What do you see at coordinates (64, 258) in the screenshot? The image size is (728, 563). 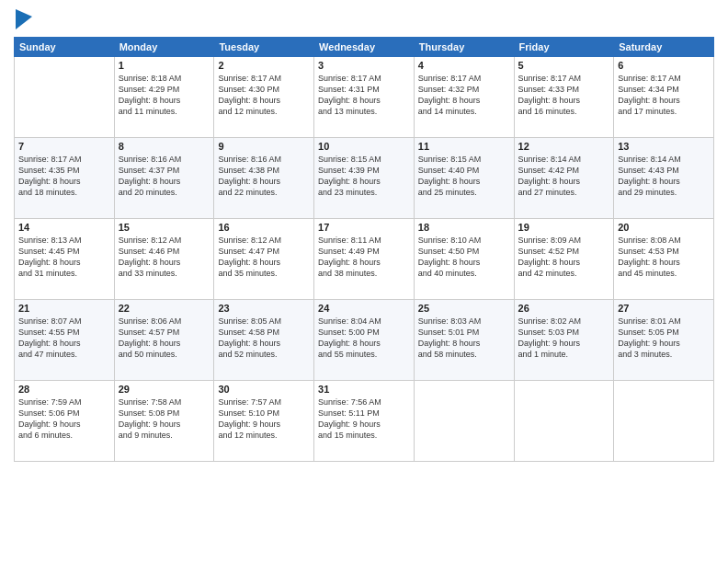 I see `day-info: Sunrise: 8:13 AMSunset: 4:45 PMDaylight:…` at bounding box center [64, 258].